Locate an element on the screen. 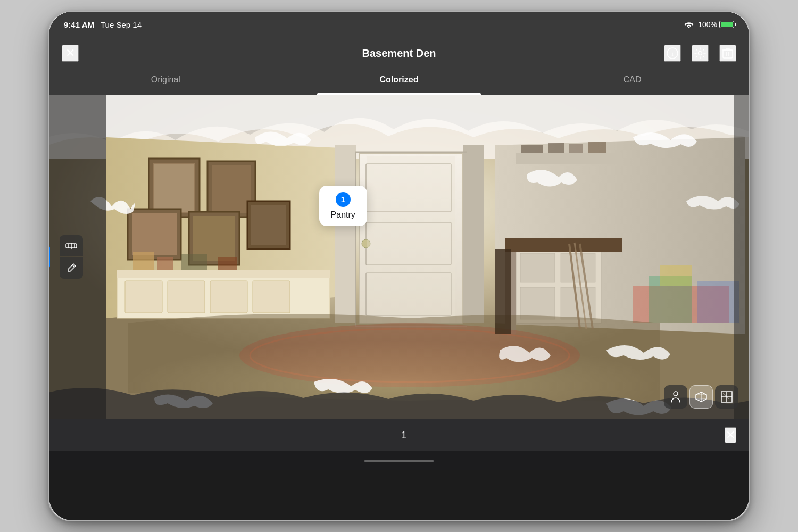 The width and height of the screenshot is (798, 532). info-icon: i is located at coordinates (672, 53).